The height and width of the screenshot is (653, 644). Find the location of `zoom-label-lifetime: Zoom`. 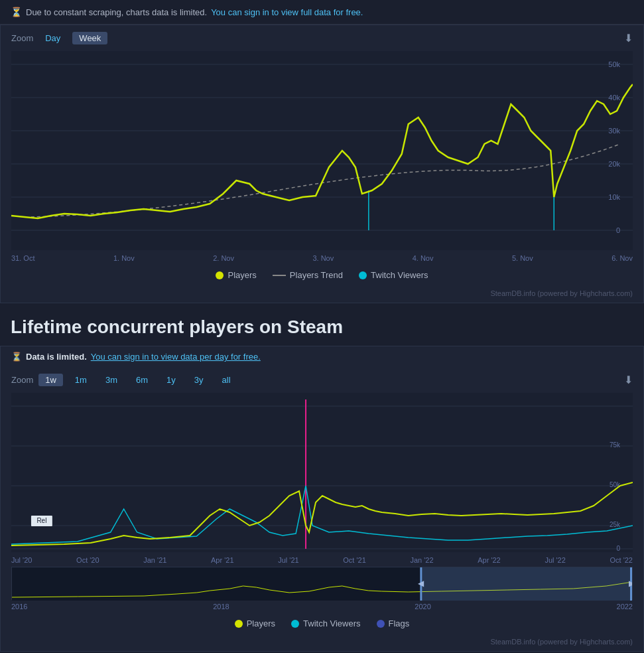

zoom-label-lifetime: Zoom is located at coordinates (23, 380).